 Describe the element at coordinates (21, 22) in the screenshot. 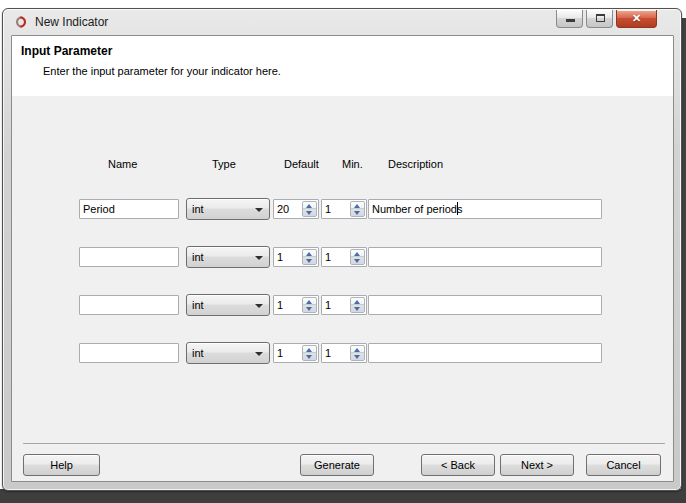

I see `app-logo-icon` at that location.